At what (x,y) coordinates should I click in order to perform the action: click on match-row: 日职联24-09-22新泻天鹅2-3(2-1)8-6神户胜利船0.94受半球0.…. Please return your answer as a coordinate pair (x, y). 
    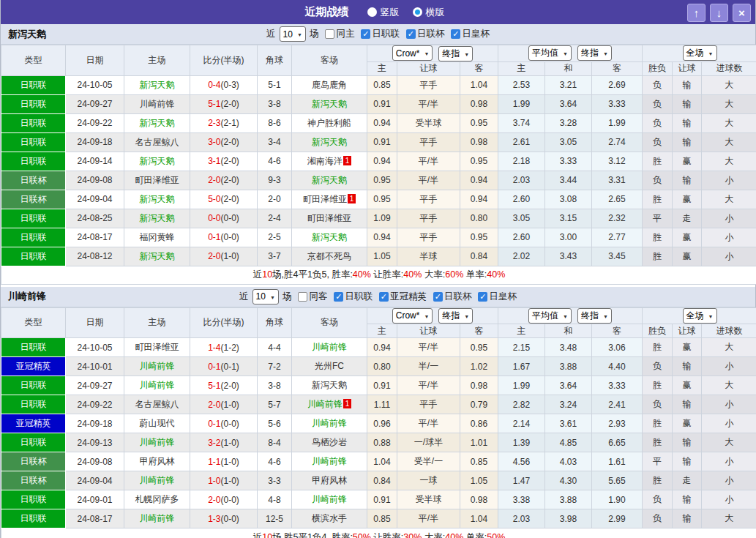
    Looking at the image, I should click on (379, 123).